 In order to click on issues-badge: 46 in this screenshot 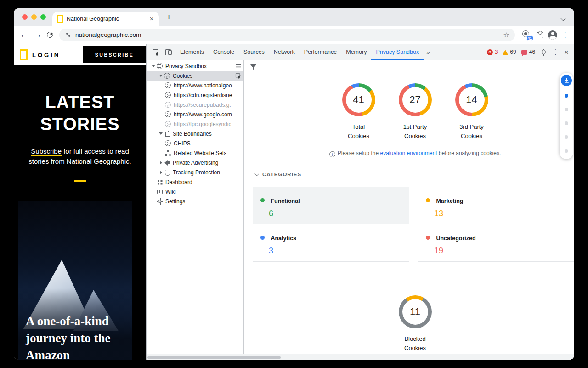, I will do `click(528, 52)`.